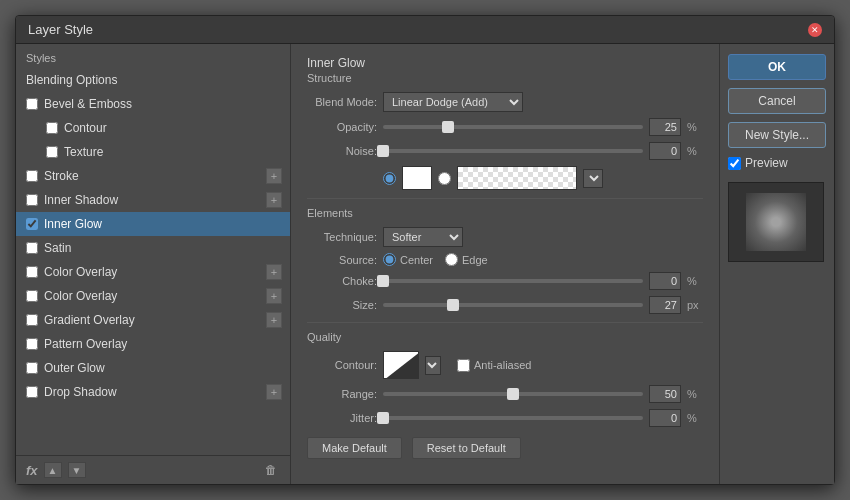 The image size is (850, 500). I want to click on sidebar-item-bevel-emboss: Bevel & Emboss, so click(153, 104).